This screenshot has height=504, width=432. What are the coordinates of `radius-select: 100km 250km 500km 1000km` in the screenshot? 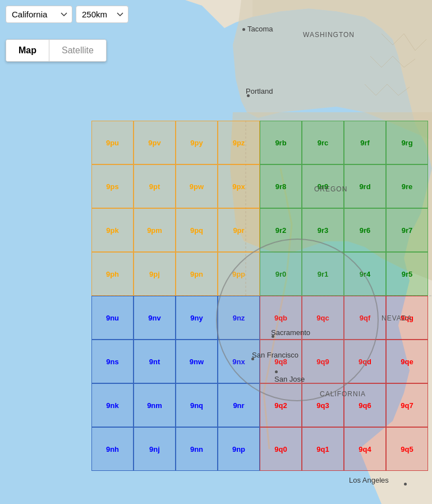 It's located at (102, 15).